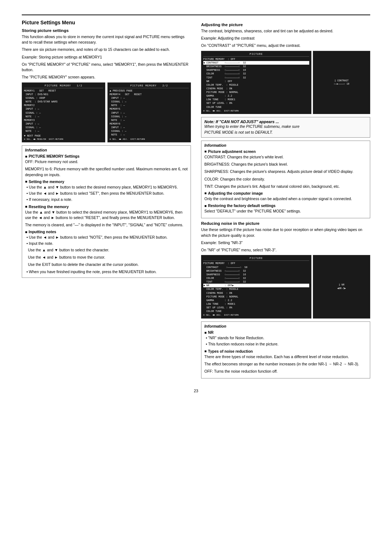 This screenshot has width=392, height=555. I want to click on brightness-desc: BRIGHTNESS: Changes the picture's black …, so click(286, 164).